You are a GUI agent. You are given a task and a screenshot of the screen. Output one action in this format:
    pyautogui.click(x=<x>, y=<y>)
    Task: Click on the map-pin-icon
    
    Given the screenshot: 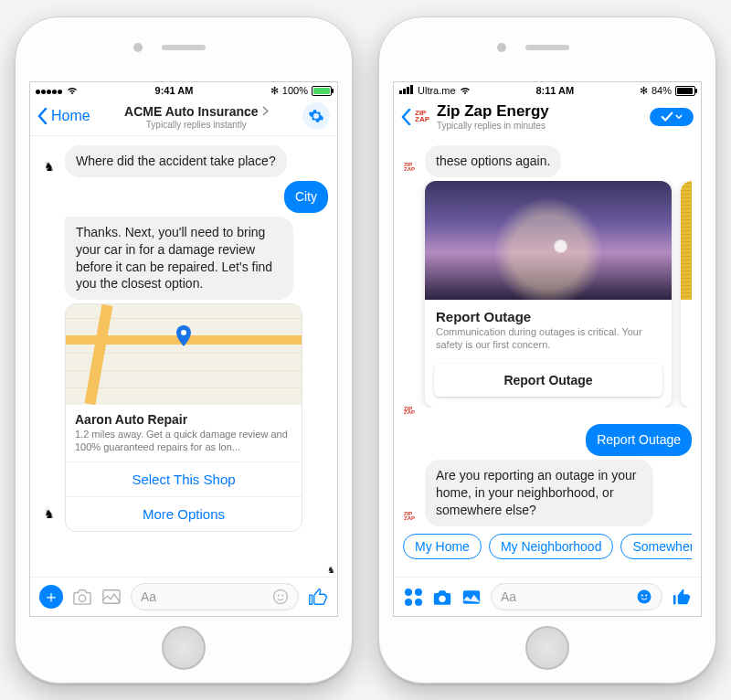 What is the action you would take?
    pyautogui.click(x=184, y=336)
    